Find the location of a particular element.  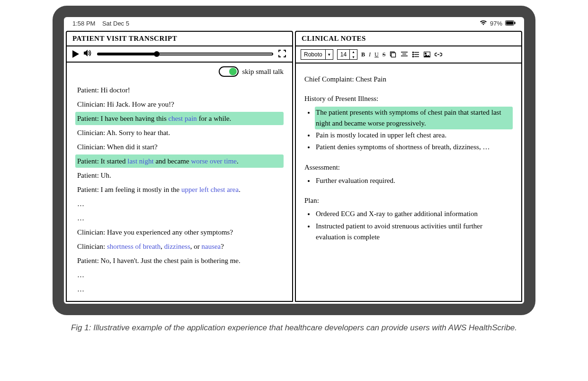

copy-icon is located at coordinates (393, 54).